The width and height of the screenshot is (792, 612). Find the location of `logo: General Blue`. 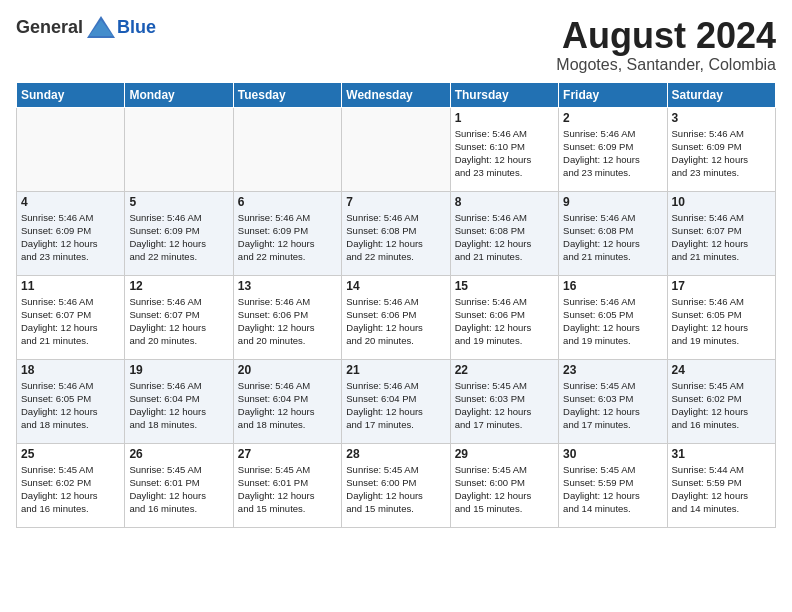

logo: General Blue is located at coordinates (86, 27).